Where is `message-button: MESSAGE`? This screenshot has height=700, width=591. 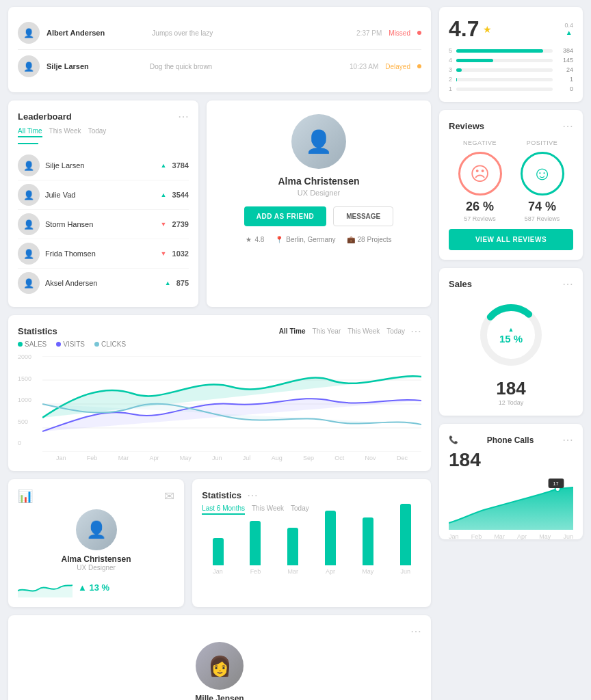
message-button: MESSAGE is located at coordinates (363, 216).